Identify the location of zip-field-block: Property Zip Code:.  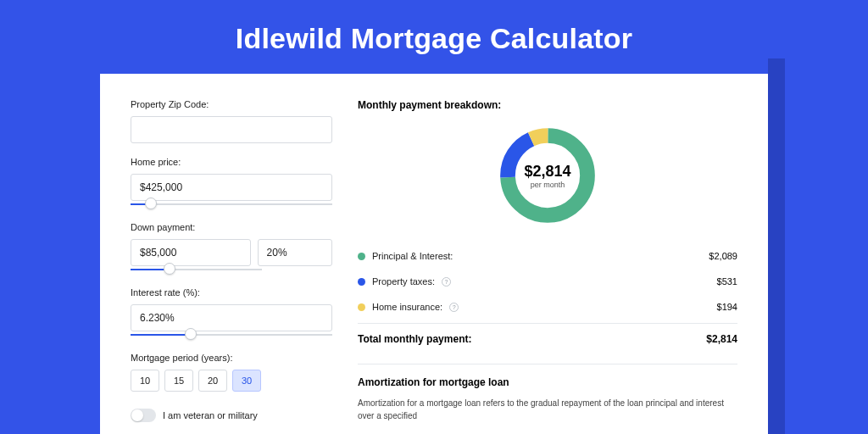
(231, 121).